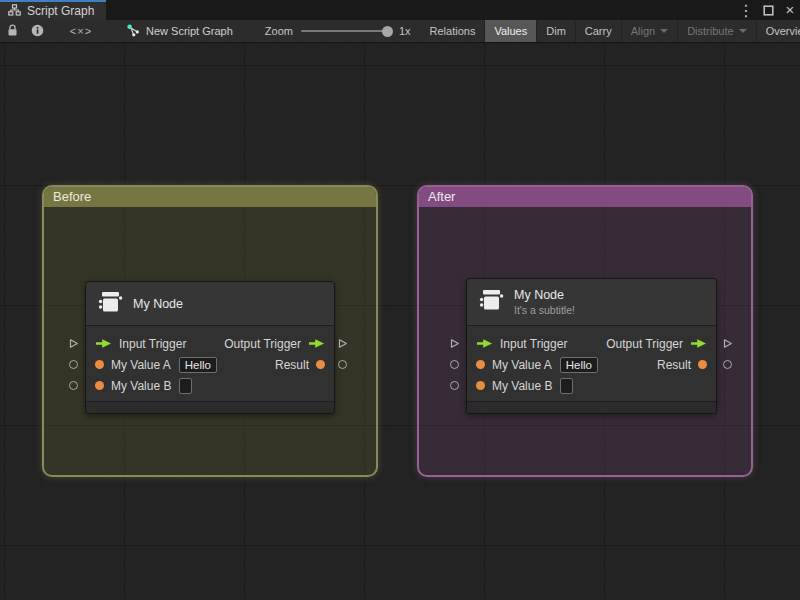 This screenshot has width=800, height=600. Describe the element at coordinates (556, 31) in the screenshot. I see `dim-toggle: Dim` at that location.